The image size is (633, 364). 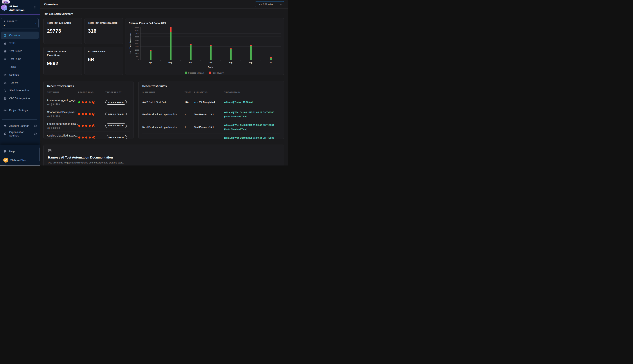 I want to click on sidebar-item-label: Overview, so click(x=15, y=35).